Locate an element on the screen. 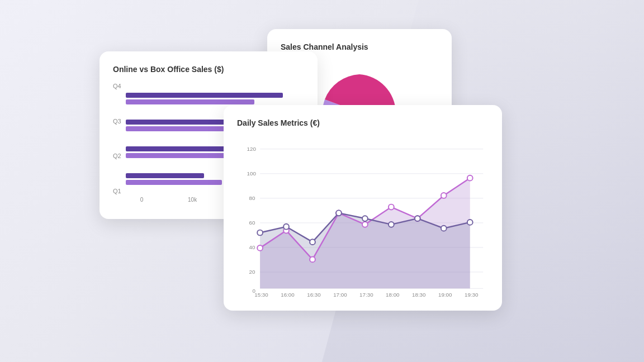 Image resolution: width=644 pixels, height=362 pixels. bar-y-labels: Q4 Q3 Q2 Q1 is located at coordinates (117, 144).